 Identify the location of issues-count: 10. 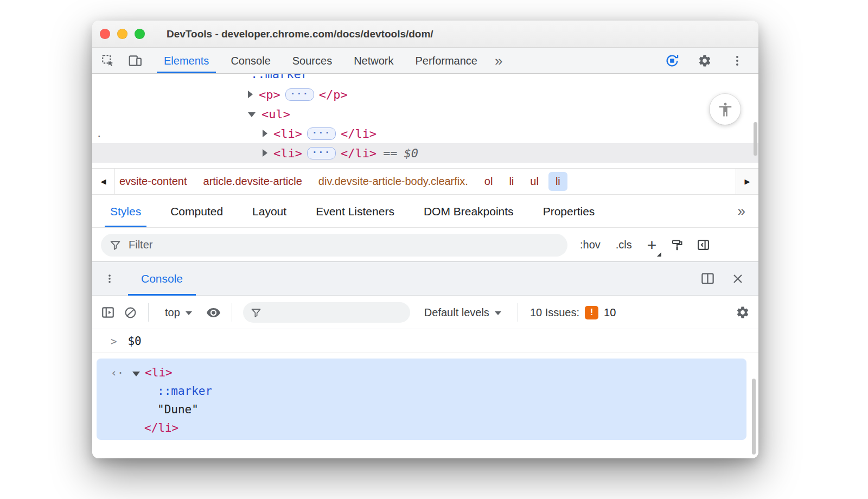
(610, 312).